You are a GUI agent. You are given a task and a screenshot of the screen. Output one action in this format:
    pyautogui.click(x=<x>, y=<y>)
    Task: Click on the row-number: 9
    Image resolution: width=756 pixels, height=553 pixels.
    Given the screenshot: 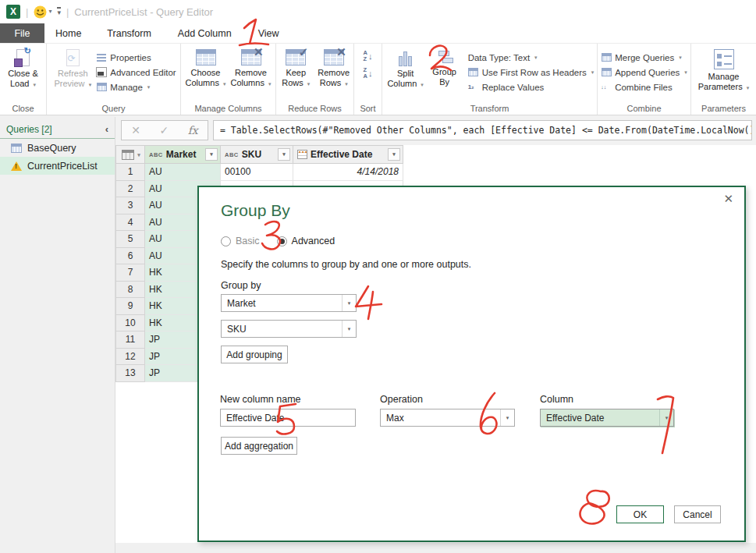 What is the action you would take?
    pyautogui.click(x=130, y=307)
    